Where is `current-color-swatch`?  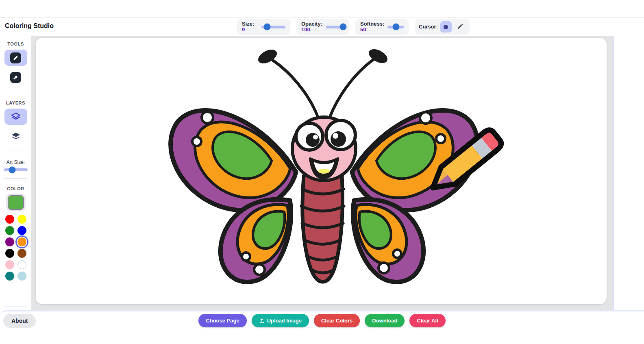
current-color-swatch is located at coordinates (16, 202).